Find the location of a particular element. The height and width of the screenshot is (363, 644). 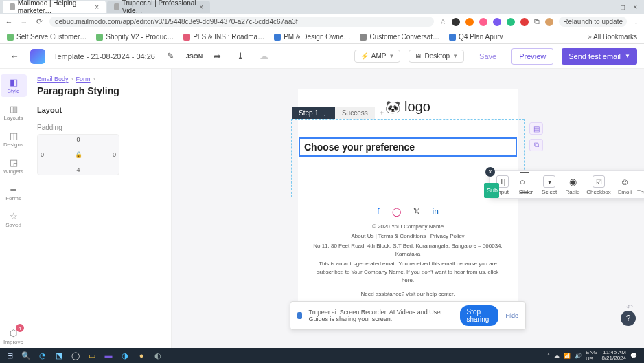

viewport-selector: 🖥Desktop▼ is located at coordinates (437, 56).